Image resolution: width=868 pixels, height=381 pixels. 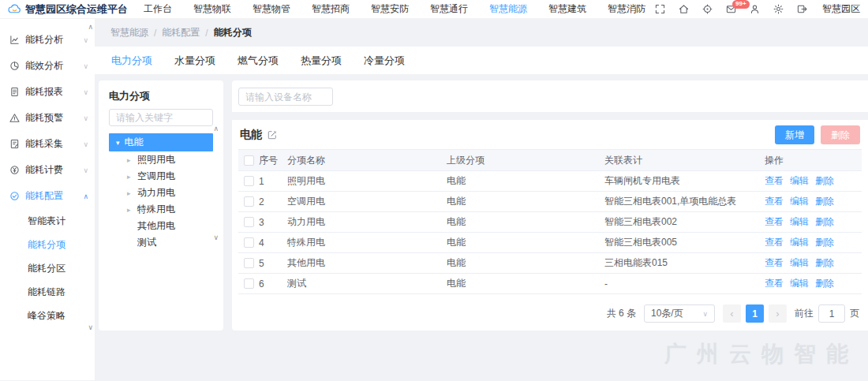 What do you see at coordinates (161, 118) in the screenshot?
I see `keyword-search-input` at bounding box center [161, 118].